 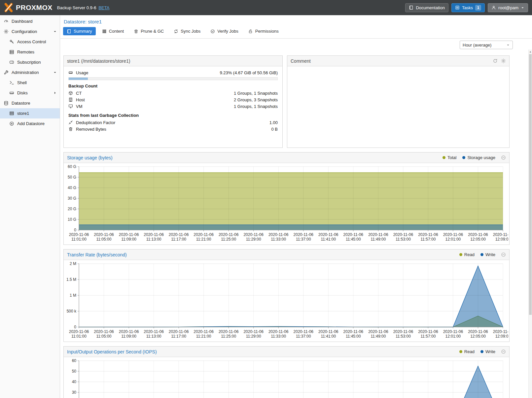 What do you see at coordinates (30, 52) in the screenshot?
I see `sidebar-item-remotes: Remotes` at bounding box center [30, 52].